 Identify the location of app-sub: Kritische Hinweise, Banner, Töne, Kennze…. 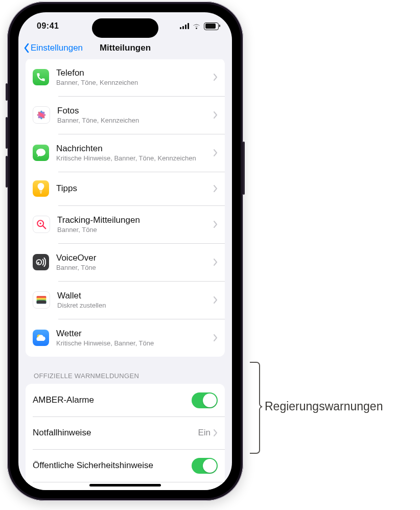
(135, 158).